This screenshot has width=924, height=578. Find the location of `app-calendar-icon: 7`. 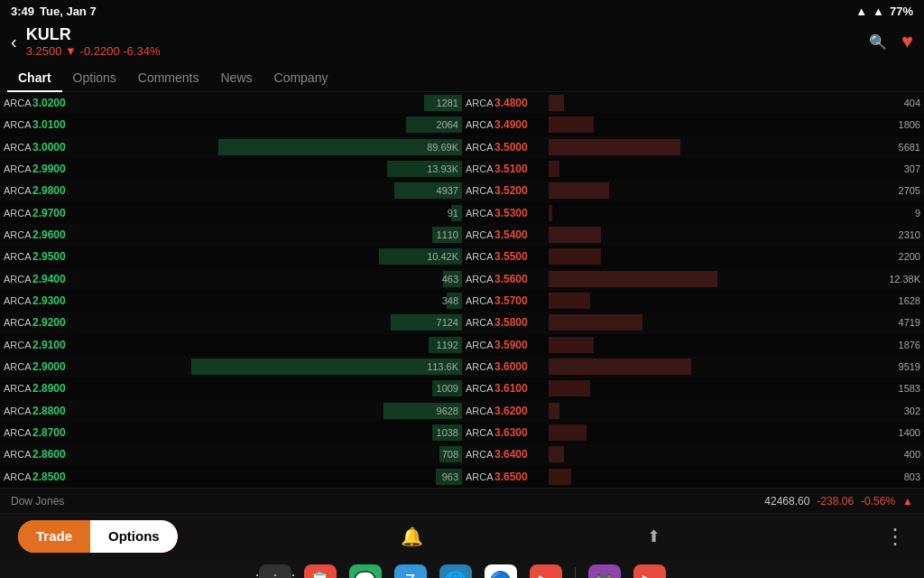

app-calendar-icon: 7 is located at coordinates (411, 571).